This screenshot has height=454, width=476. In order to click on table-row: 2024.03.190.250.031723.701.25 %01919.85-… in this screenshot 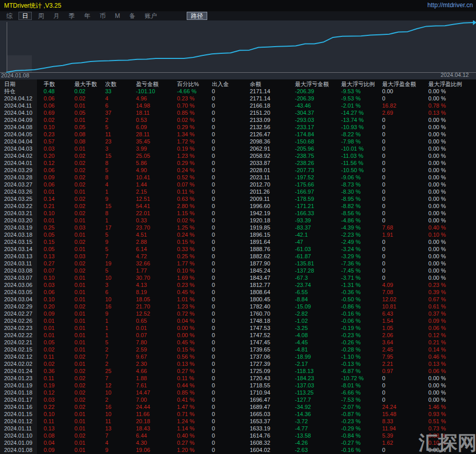, I will do `click(238, 228)`.